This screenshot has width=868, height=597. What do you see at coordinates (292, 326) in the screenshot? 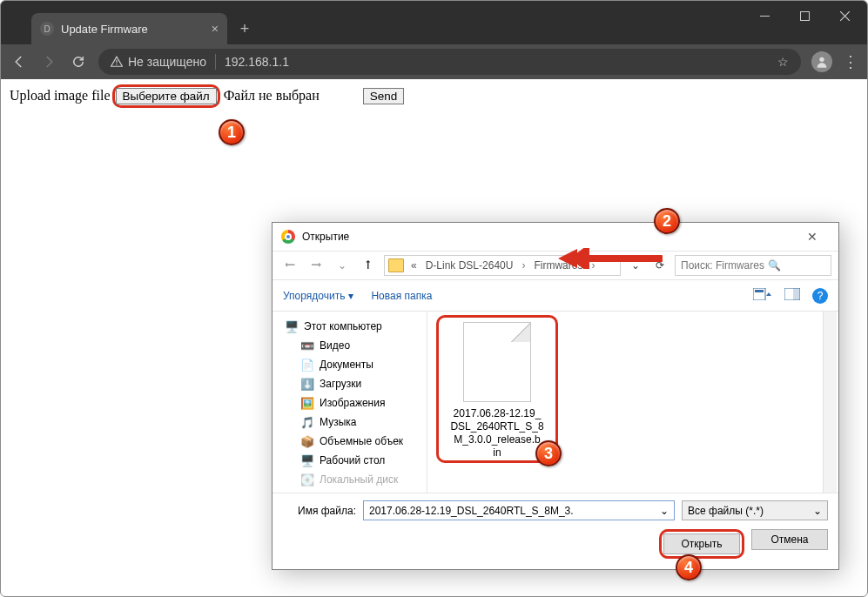
I see `pc-icon: 🖥️` at bounding box center [292, 326].